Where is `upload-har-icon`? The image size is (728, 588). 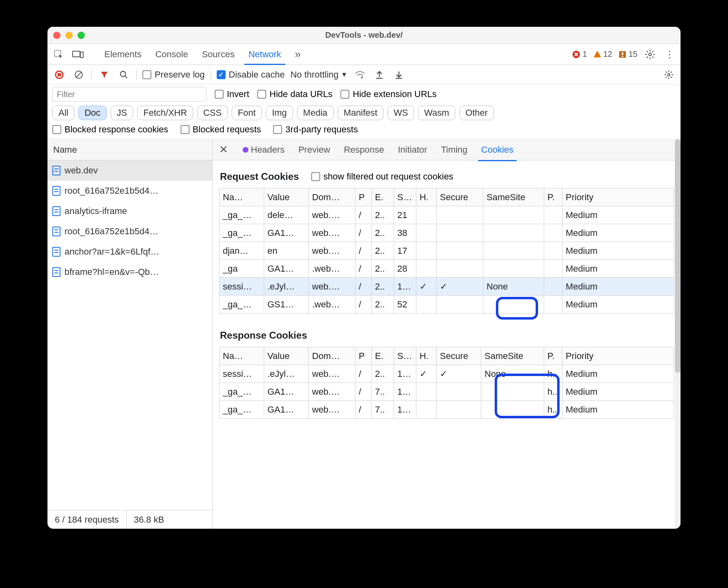 upload-har-icon is located at coordinates (379, 75).